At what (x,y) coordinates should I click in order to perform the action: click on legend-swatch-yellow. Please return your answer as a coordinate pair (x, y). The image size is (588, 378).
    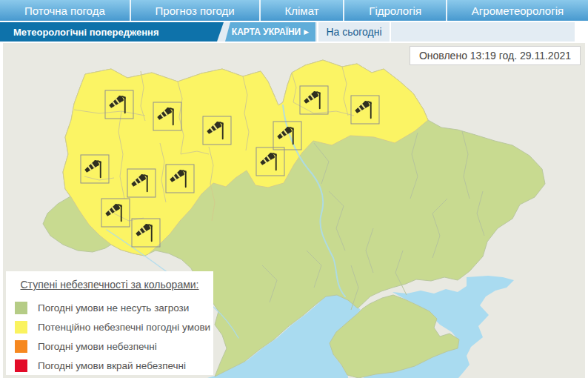
    Looking at the image, I should click on (21, 328).